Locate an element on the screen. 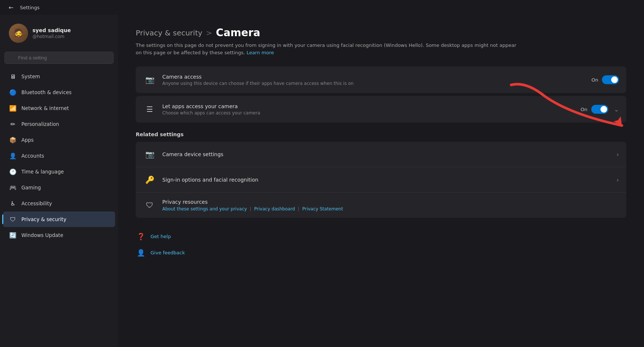 This screenshot has width=644, height=347. privacy-statement-link: Privacy Statement is located at coordinates (322, 209).